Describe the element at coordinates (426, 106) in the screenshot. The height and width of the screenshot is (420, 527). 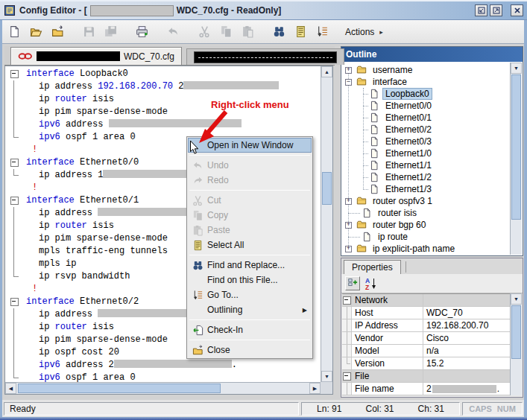
I see `outline-item-ethernet0-0: Ethernet0/0` at that location.